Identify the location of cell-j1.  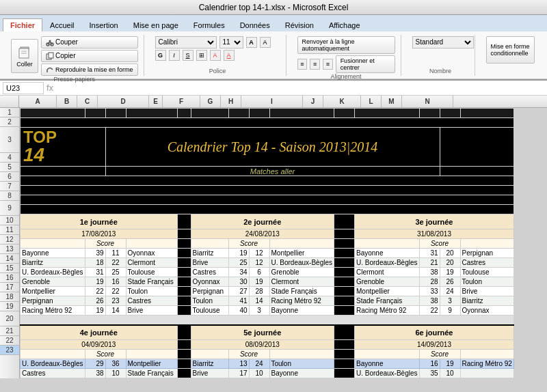
(345, 113).